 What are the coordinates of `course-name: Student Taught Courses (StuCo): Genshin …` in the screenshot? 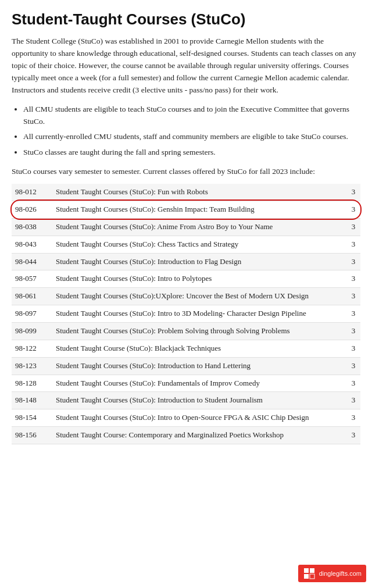 It's located at (199, 210).